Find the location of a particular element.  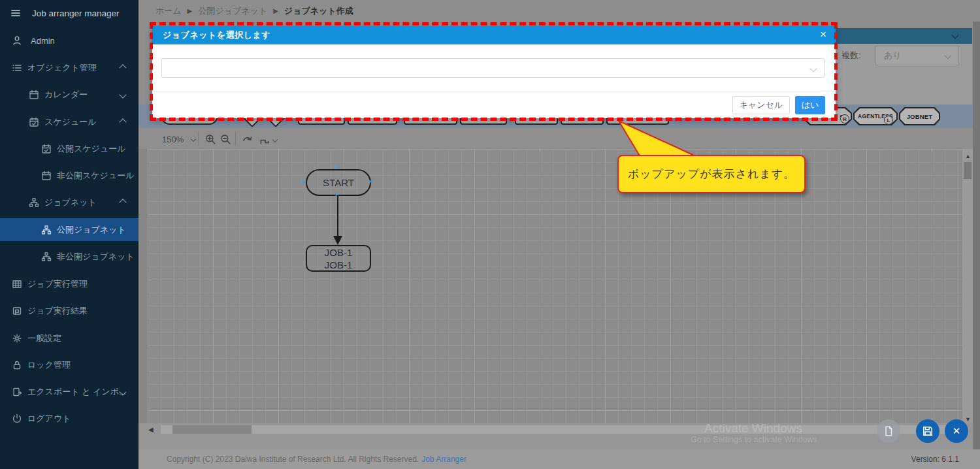

sidebar-item-logout: ログアウト is located at coordinates (69, 419).